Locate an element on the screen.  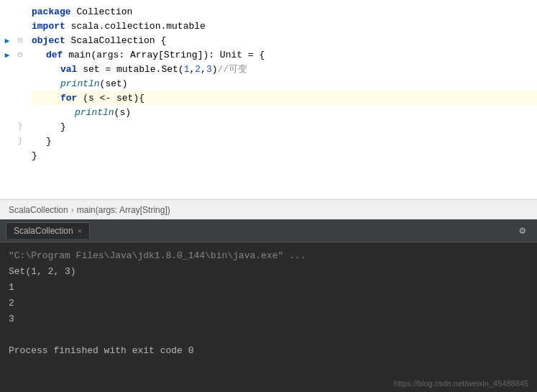
for-expr: (s <- set){ is located at coordinates (111, 98).